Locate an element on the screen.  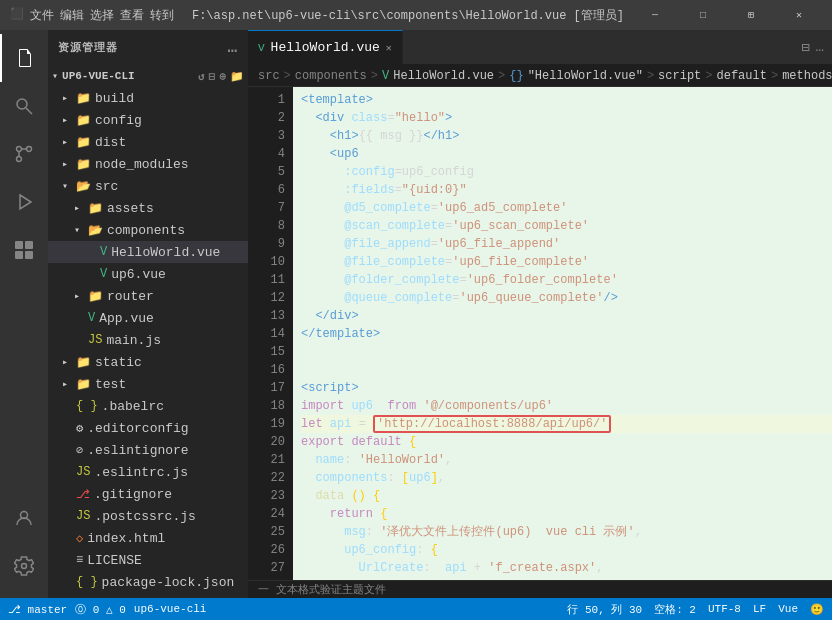
source-control-activity-icon is located at coordinates (24, 154).